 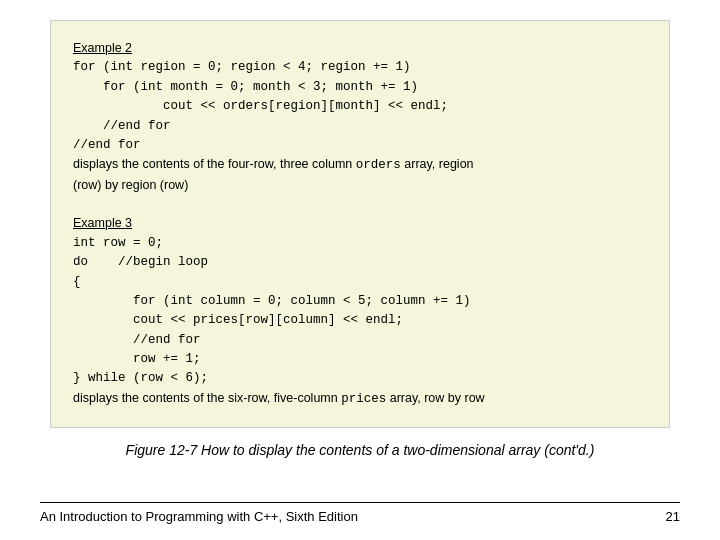 What do you see at coordinates (360, 340) in the screenshot?
I see `example3-line6: //end for` at bounding box center [360, 340].